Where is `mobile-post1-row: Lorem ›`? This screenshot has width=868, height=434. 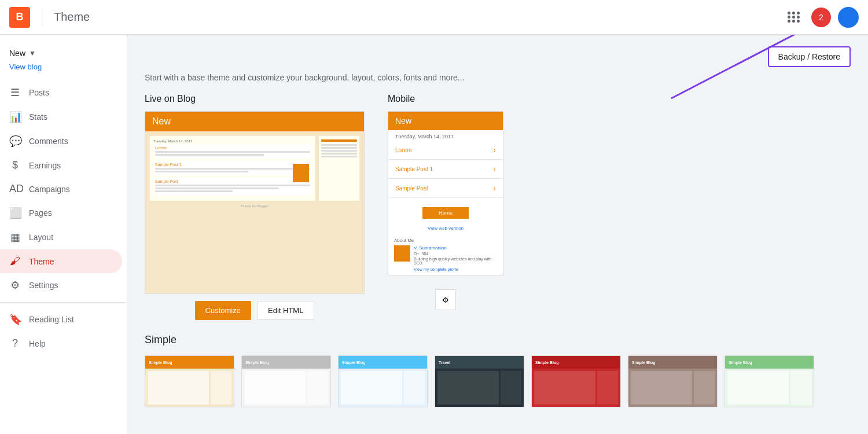
mobile-post1-row: Lorem › is located at coordinates (446, 150).